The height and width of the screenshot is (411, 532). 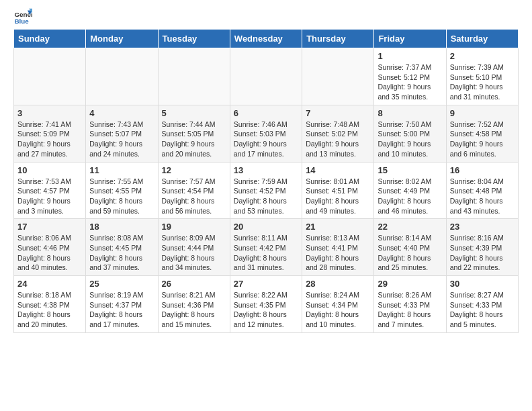 I want to click on calendar-week-1: 1Sunrise: 7:37 AM Sunset: 5:12 PM Daylig…, so click(x=266, y=77).